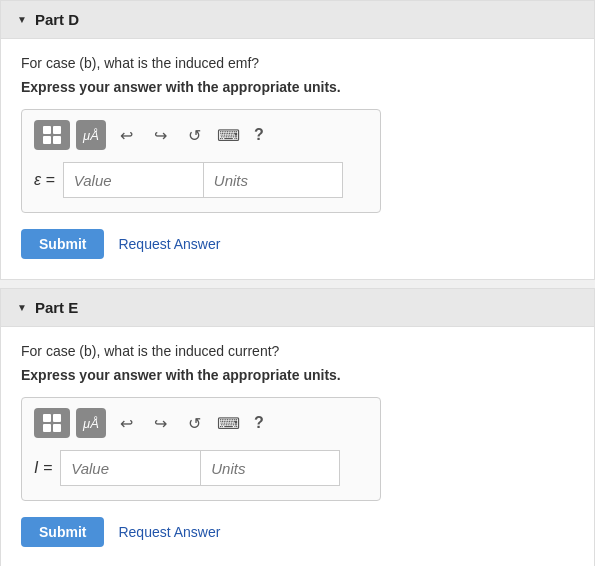 This screenshot has height=566, width=595. Describe the element at coordinates (44, 180) in the screenshot. I see `input-label: ε =` at that location.